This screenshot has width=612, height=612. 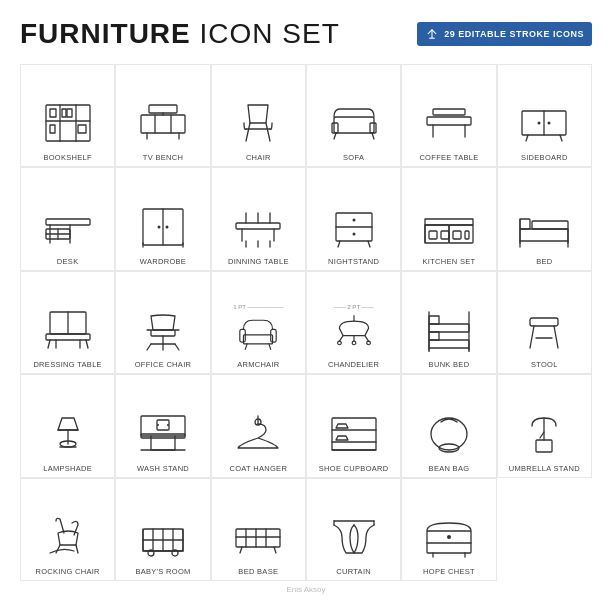 What do you see at coordinates (354, 158) in the screenshot?
I see `icon-label: SOFA` at bounding box center [354, 158].